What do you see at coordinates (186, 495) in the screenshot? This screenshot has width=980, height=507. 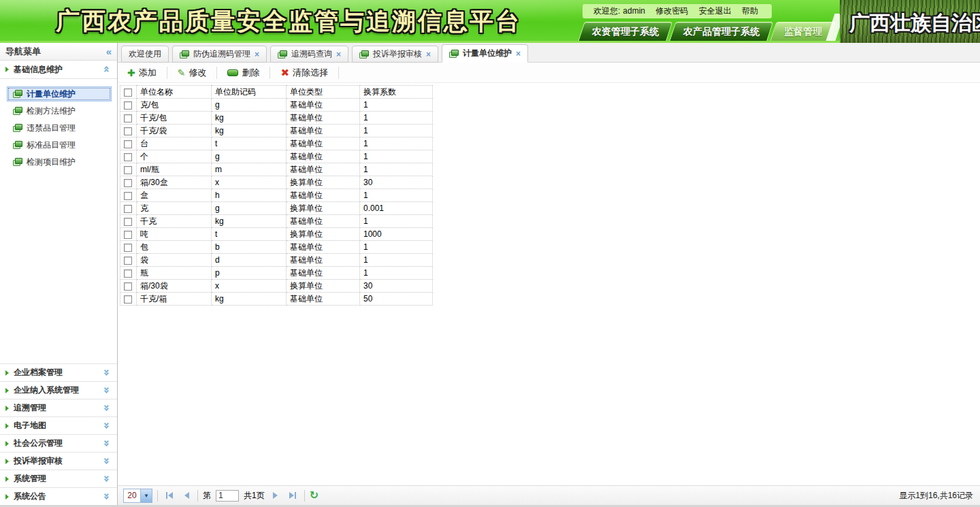 I see `prev-page-button` at bounding box center [186, 495].